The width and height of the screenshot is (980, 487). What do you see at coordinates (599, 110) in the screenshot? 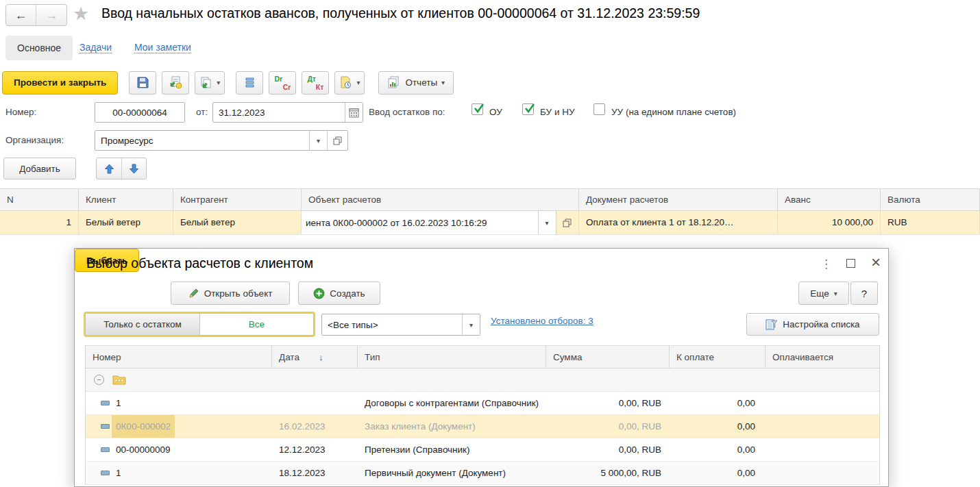
I see `checkbox-uu` at bounding box center [599, 110].